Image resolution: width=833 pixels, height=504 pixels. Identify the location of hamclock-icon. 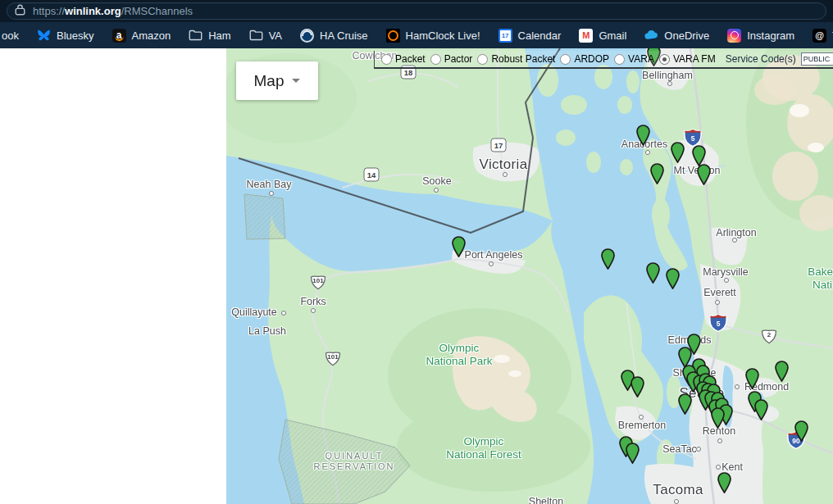
(394, 36).